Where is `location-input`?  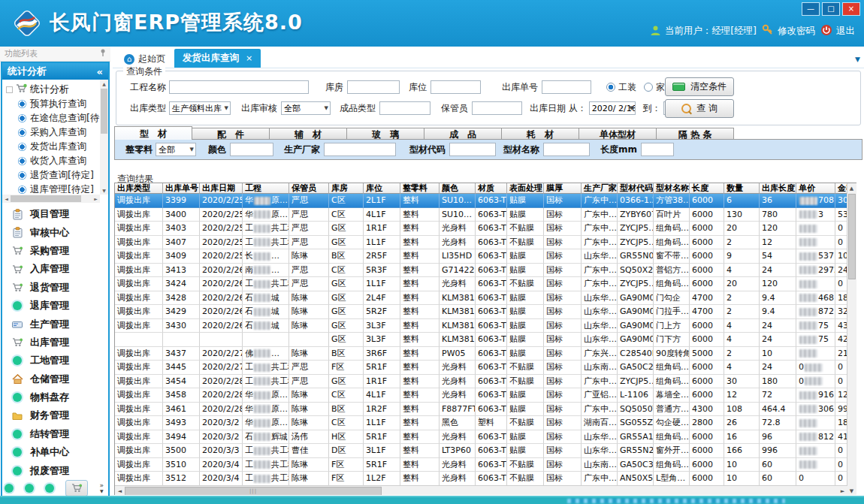 location-input is located at coordinates (455, 87).